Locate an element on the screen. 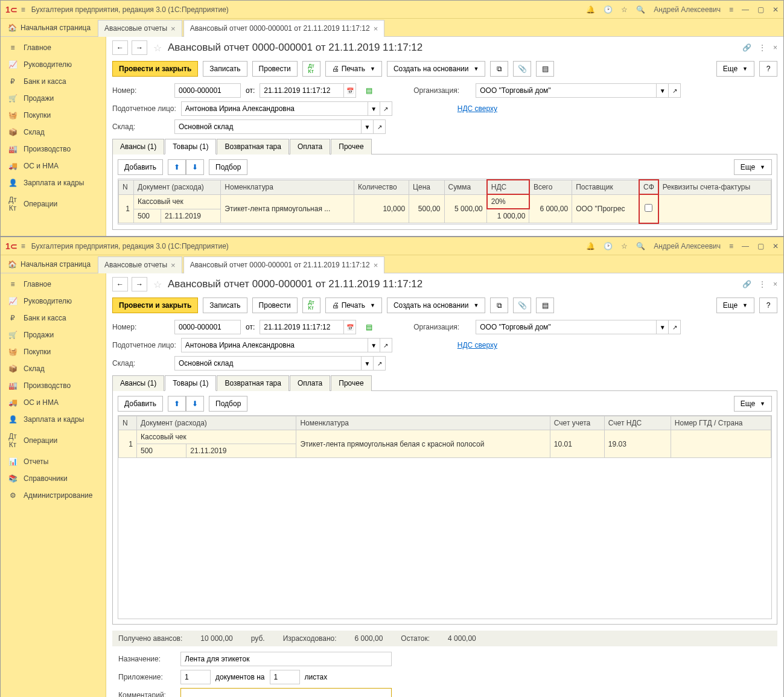  vat-link: НДС сверху is located at coordinates (477, 109).